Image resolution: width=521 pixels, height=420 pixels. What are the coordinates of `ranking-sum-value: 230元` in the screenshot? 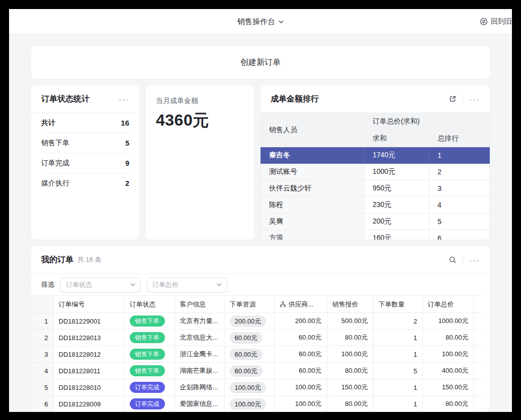 It's located at (396, 205).